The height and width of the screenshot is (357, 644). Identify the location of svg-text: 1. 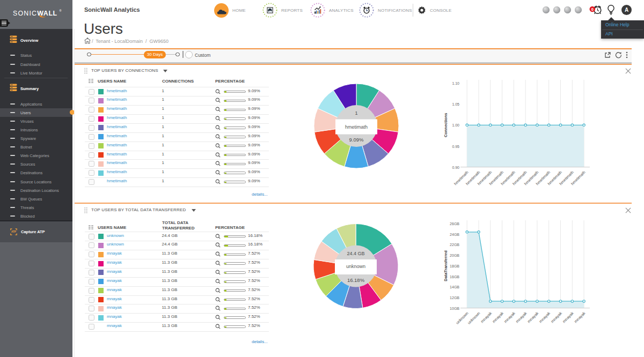
(356, 113).